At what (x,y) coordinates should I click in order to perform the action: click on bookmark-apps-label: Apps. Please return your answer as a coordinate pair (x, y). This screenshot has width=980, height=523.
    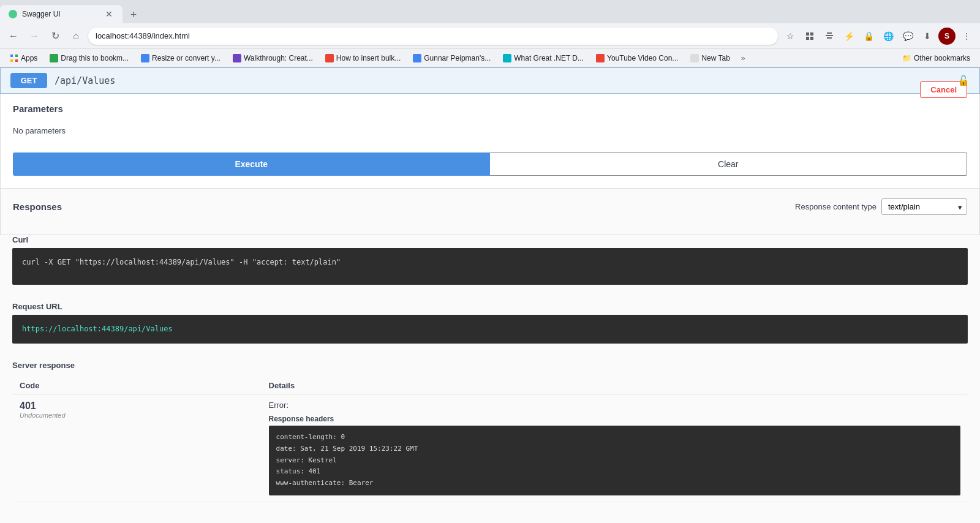
    Looking at the image, I should click on (29, 58).